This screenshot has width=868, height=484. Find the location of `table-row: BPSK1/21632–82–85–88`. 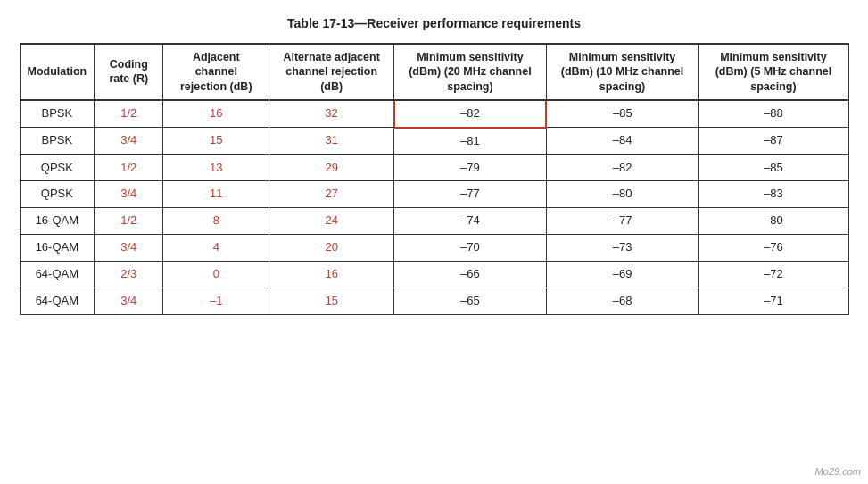

table-row: BPSK1/21632–82–85–88 is located at coordinates (434, 114).